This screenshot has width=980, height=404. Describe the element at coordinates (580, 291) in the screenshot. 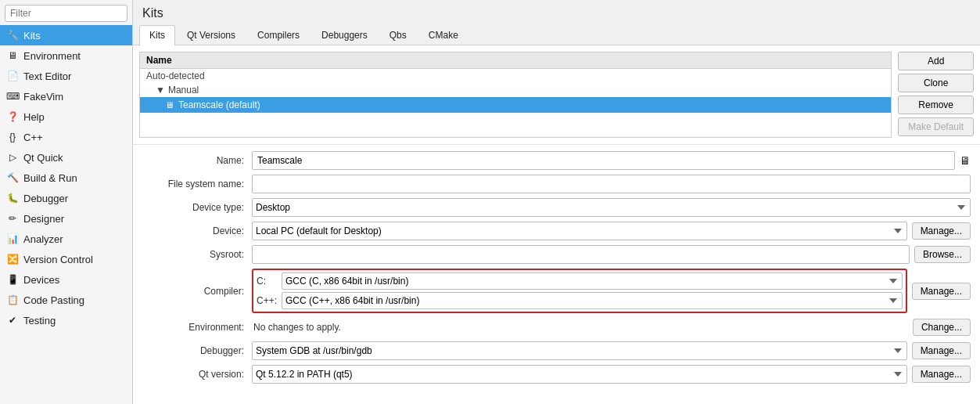

I see `compiler-section: C: GCC (C, x86 64bit in /usr/bin) C++: G…` at that location.